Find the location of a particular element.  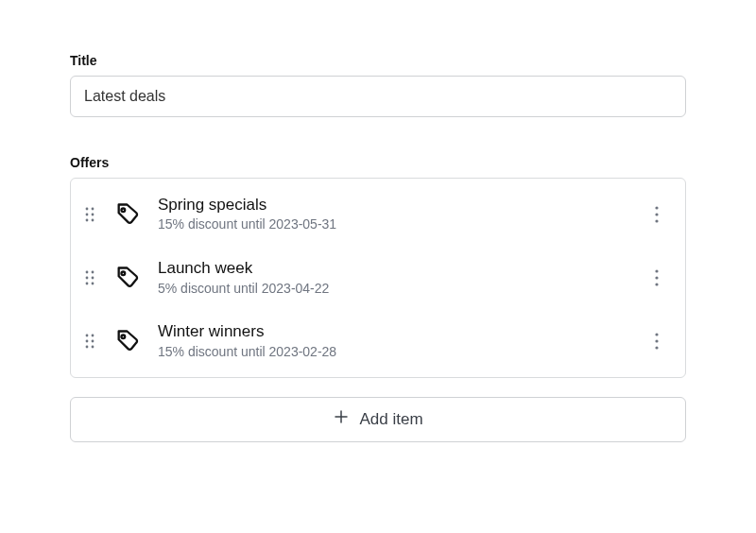

offer-subtitle: 15% discount until 2023-05-31 is located at coordinates (394, 225).